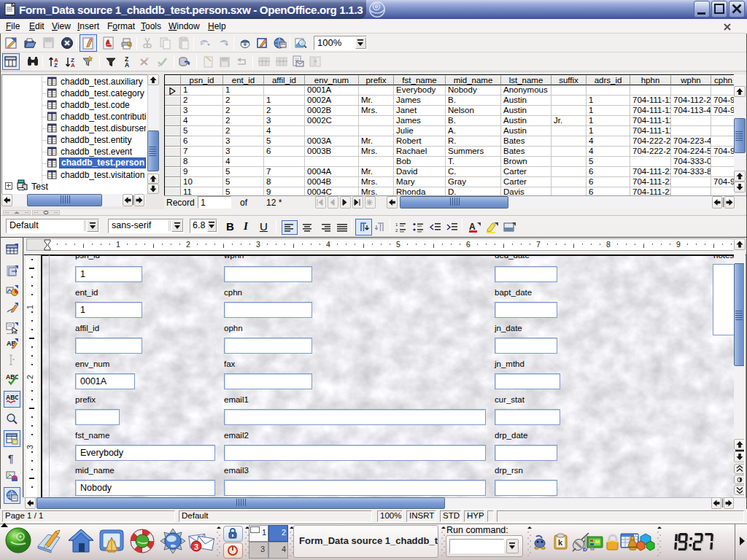 Image resolution: width=747 pixels, height=560 pixels. What do you see at coordinates (397, 230) in the screenshot?
I see `svg-text: 2` at bounding box center [397, 230].